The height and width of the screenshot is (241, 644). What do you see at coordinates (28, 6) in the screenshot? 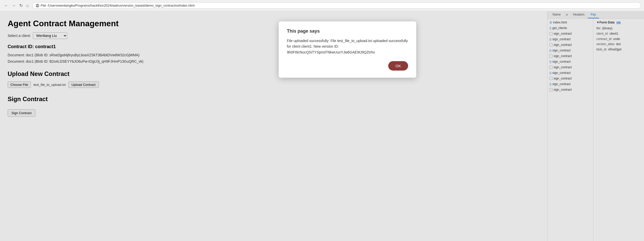
I see `home-button: ⌂` at bounding box center [28, 6].